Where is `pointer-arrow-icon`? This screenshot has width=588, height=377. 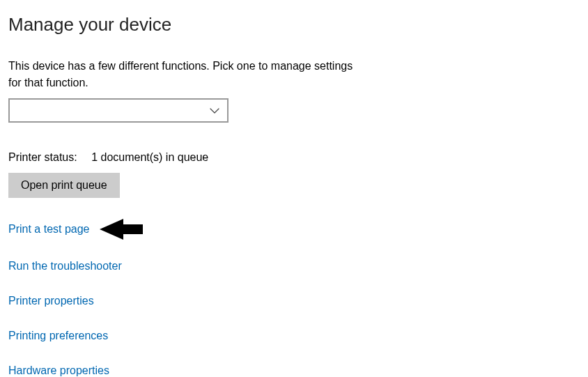 pointer-arrow-icon is located at coordinates (121, 229).